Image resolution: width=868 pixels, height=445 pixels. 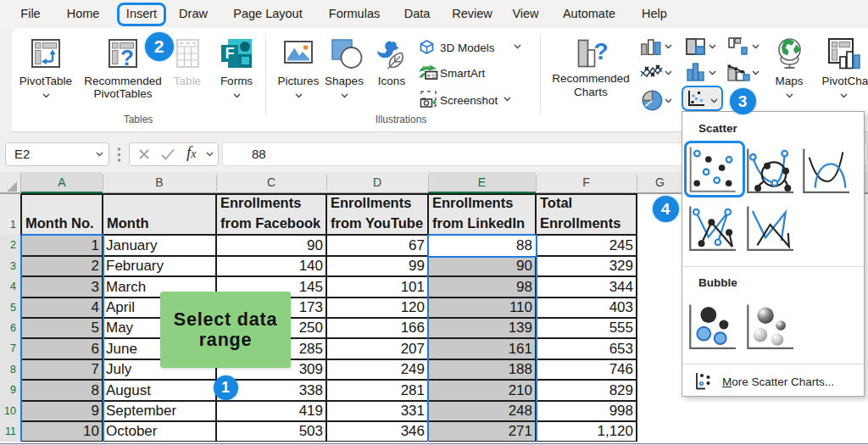 I want to click on svg-text: F, so click(x=231, y=53).